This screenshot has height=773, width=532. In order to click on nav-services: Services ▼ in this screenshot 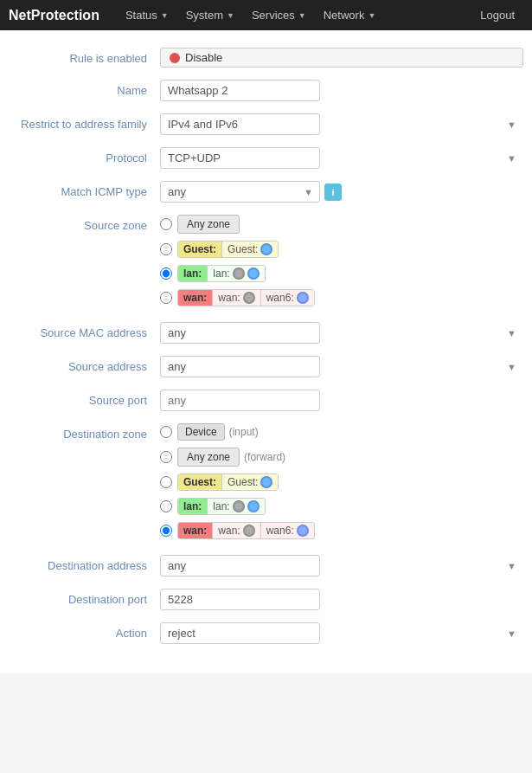, I will do `click(279, 16)`.